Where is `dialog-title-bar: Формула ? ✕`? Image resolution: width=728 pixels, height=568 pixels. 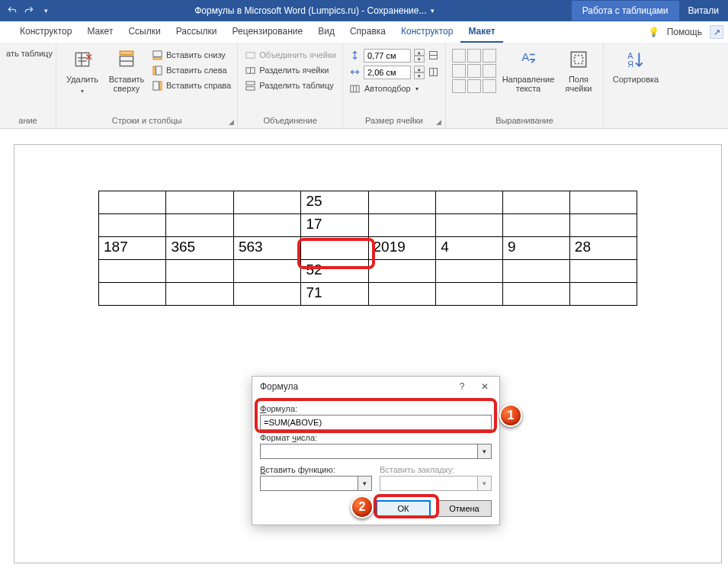 dialog-title-bar: Формула ? ✕ is located at coordinates (376, 387).